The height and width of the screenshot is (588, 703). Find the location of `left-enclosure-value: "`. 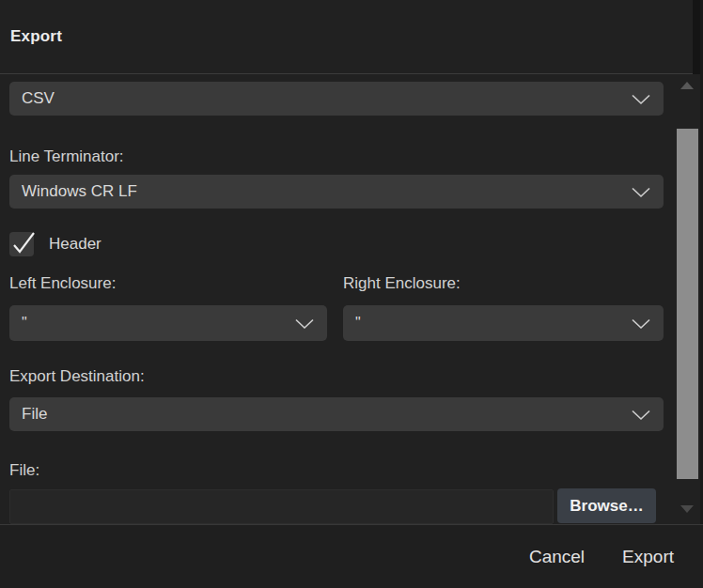

left-enclosure-value: " is located at coordinates (24, 323).